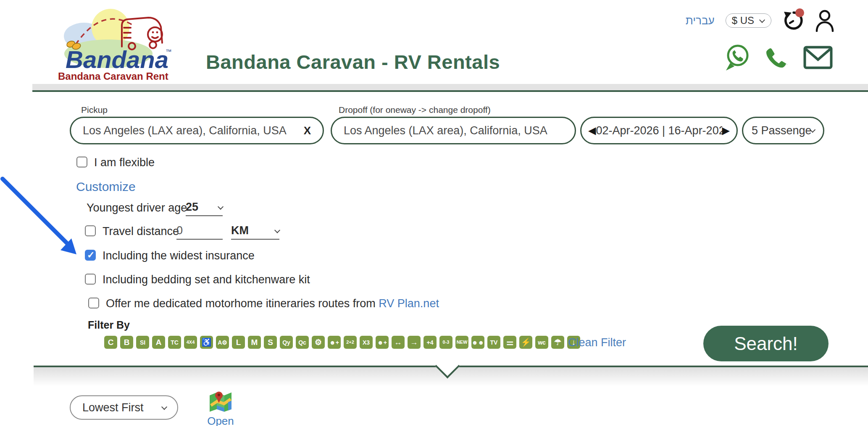 The height and width of the screenshot is (426, 868). Describe the element at coordinates (124, 163) in the screenshot. I see `flexible-label: I am flexible` at that location.